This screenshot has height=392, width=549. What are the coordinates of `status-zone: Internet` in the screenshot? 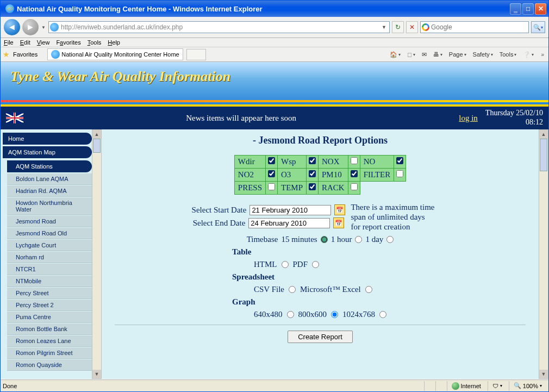 It's located at (466, 386).